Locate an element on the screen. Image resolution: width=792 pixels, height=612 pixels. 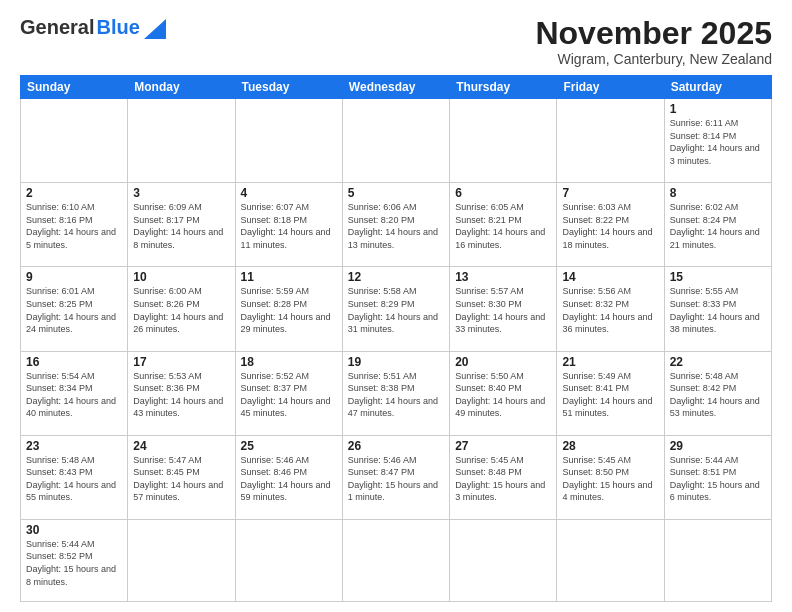
day-info: Sunrise: 5:59 AM Sunset: 8:28 PM Dayligh… is located at coordinates (289, 310).